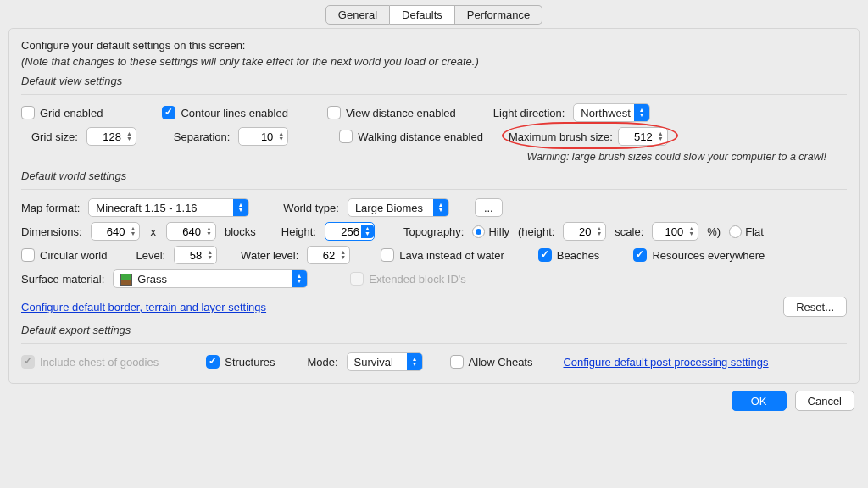  What do you see at coordinates (675, 231) in the screenshot?
I see `topo-scale-stepper: ▲▼` at bounding box center [675, 231].